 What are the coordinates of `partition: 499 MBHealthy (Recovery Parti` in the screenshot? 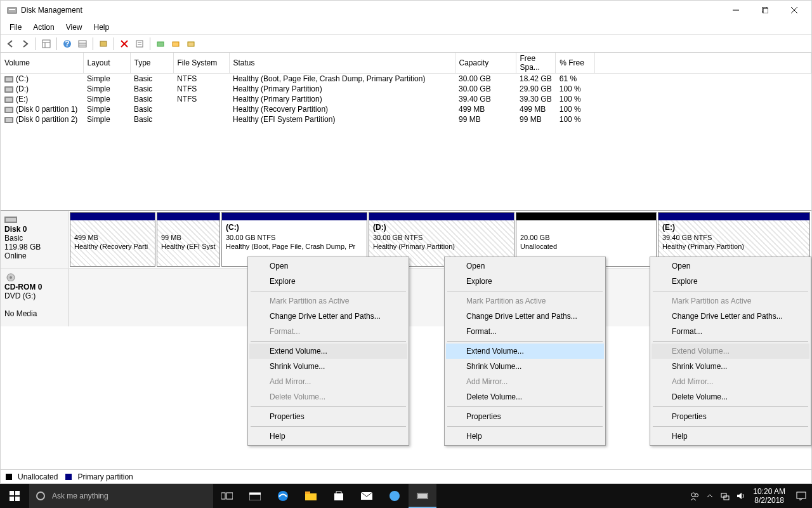 It's located at (113, 239).